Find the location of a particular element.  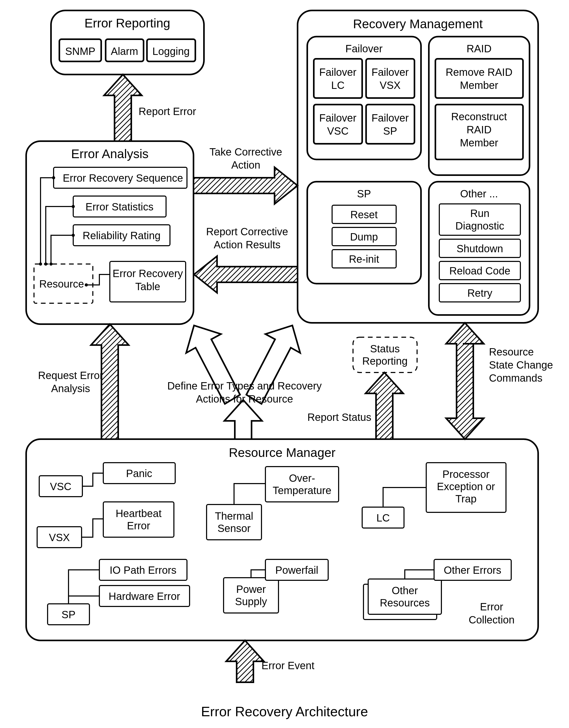

thermal-box is located at coordinates (234, 522).